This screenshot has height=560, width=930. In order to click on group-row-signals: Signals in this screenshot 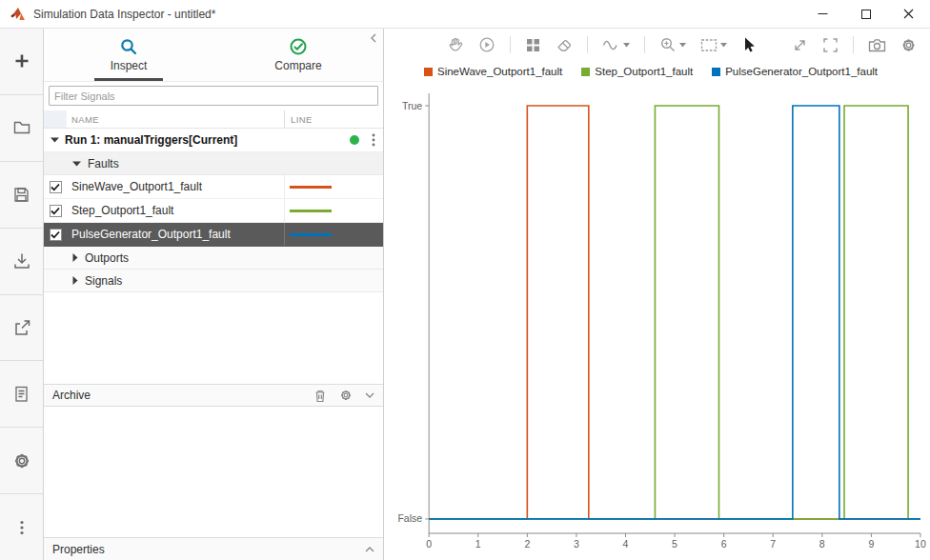, I will do `click(213, 281)`.